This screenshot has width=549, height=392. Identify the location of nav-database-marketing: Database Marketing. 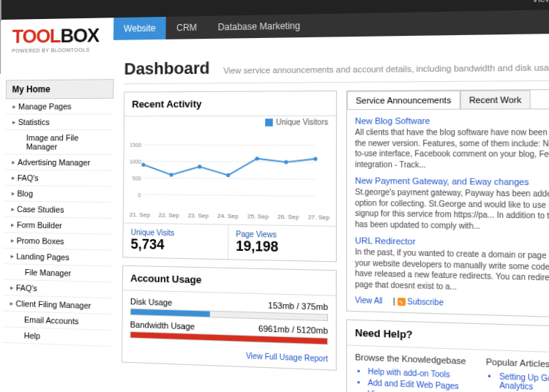
(259, 26).